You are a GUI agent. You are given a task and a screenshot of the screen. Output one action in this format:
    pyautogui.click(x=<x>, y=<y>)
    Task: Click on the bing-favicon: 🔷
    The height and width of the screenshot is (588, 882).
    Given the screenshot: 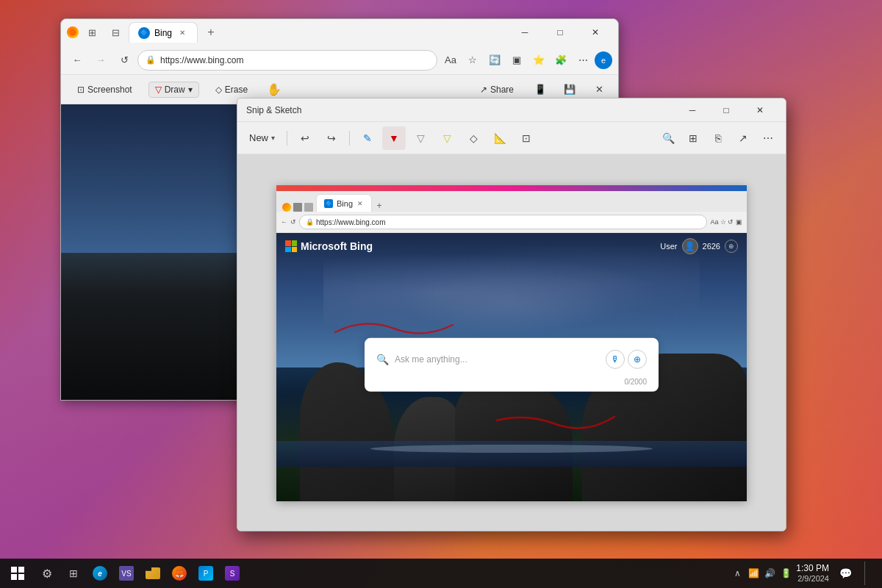 What is the action you would take?
    pyautogui.click(x=144, y=33)
    